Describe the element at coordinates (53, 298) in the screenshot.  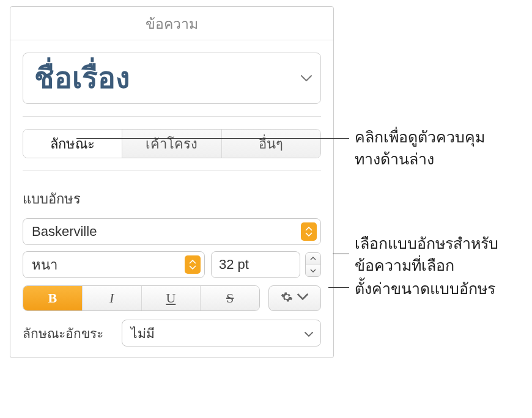
I see `bold-button: B` at that location.